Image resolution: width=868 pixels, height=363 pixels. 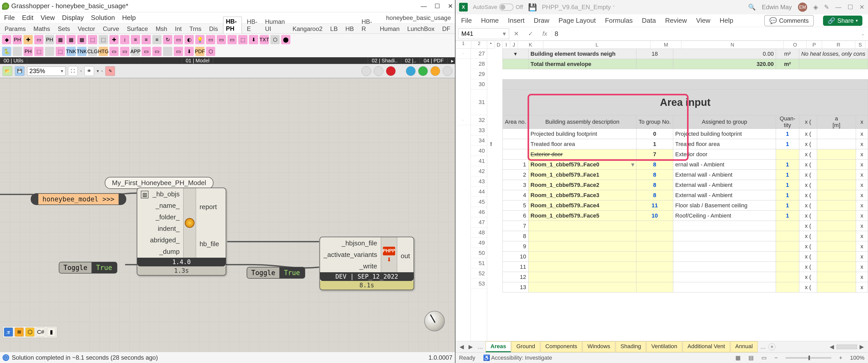 I want to click on component-phpp-write: _hbjson_file _activate_variants _write P…, so click(x=367, y=264).